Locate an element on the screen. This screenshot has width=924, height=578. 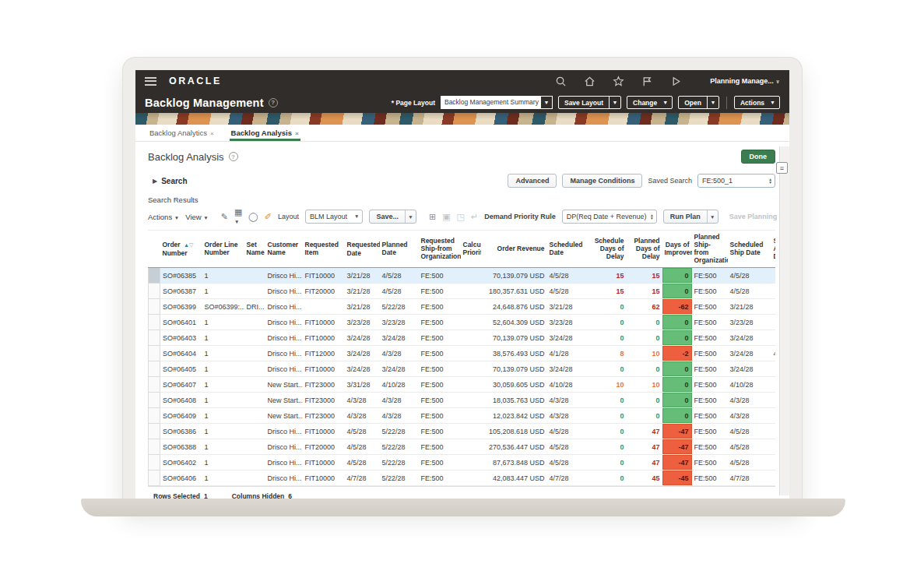
column-header-set: Set Name is located at coordinates (255, 249).